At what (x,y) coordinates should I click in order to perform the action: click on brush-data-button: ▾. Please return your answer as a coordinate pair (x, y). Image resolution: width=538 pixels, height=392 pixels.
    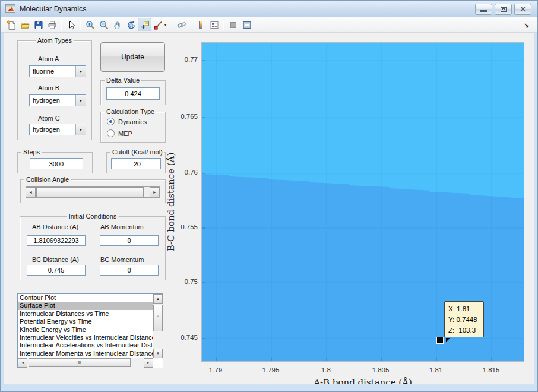
    Looking at the image, I should click on (160, 25).